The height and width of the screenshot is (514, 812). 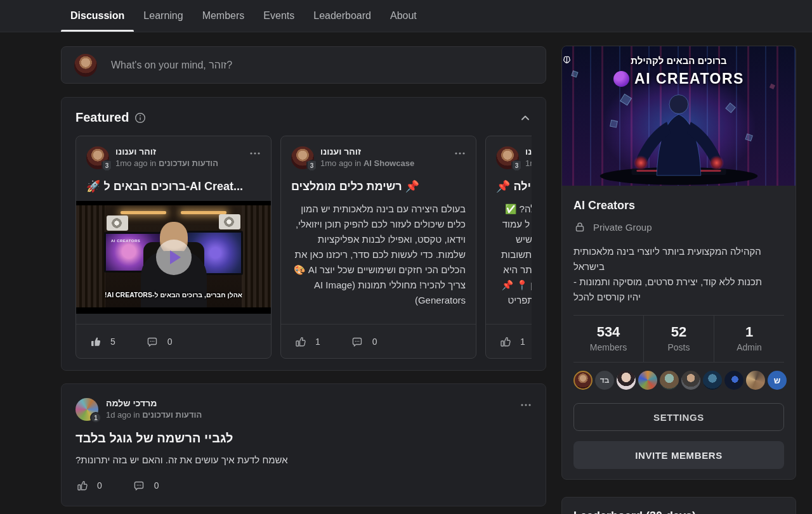 What do you see at coordinates (509, 186) in the screenshot?
I see `post-title: 📌 קהילה` at bounding box center [509, 186].